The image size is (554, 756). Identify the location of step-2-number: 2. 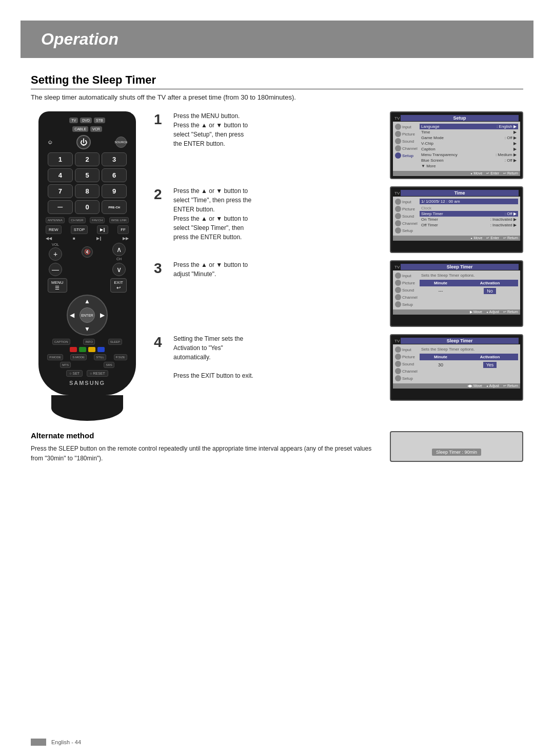
(160, 195).